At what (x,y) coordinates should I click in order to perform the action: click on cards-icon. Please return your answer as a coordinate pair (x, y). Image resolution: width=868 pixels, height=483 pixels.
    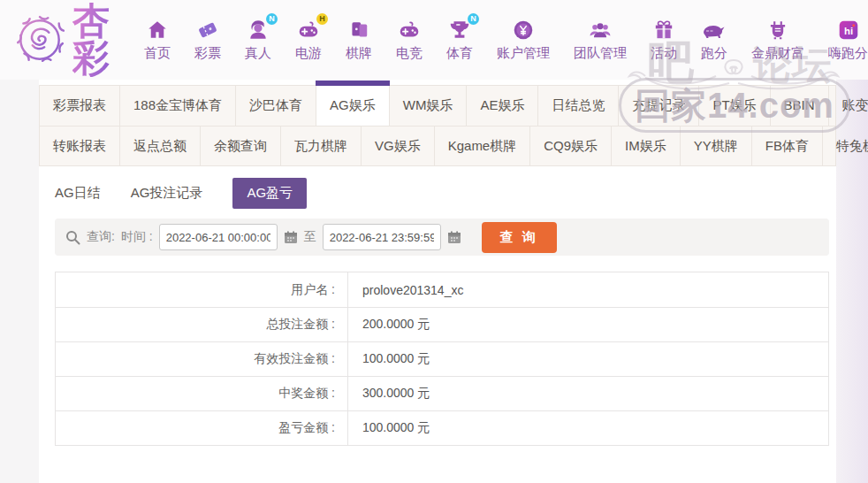
    Looking at the image, I should click on (359, 30).